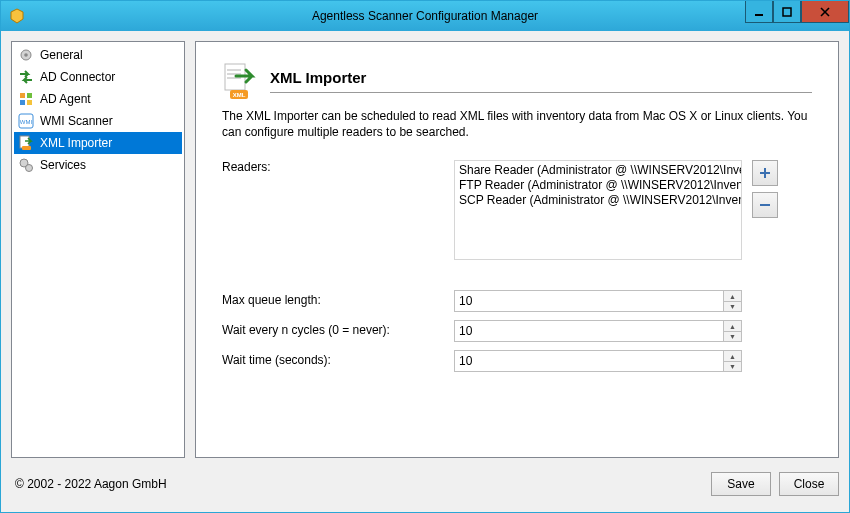  Describe the element at coordinates (797, 12) in the screenshot. I see `window-controls` at that location.